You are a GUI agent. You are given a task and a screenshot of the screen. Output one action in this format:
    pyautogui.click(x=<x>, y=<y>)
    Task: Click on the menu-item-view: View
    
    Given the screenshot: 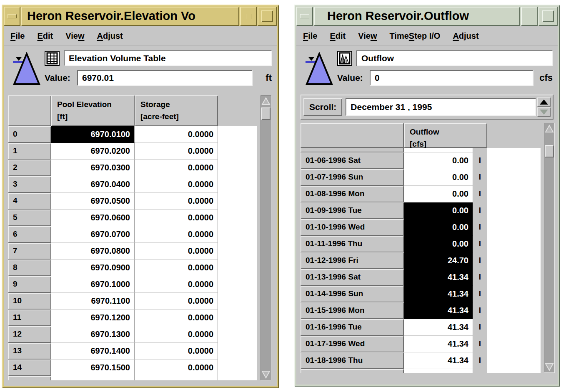 What is the action you would take?
    pyautogui.click(x=368, y=36)
    